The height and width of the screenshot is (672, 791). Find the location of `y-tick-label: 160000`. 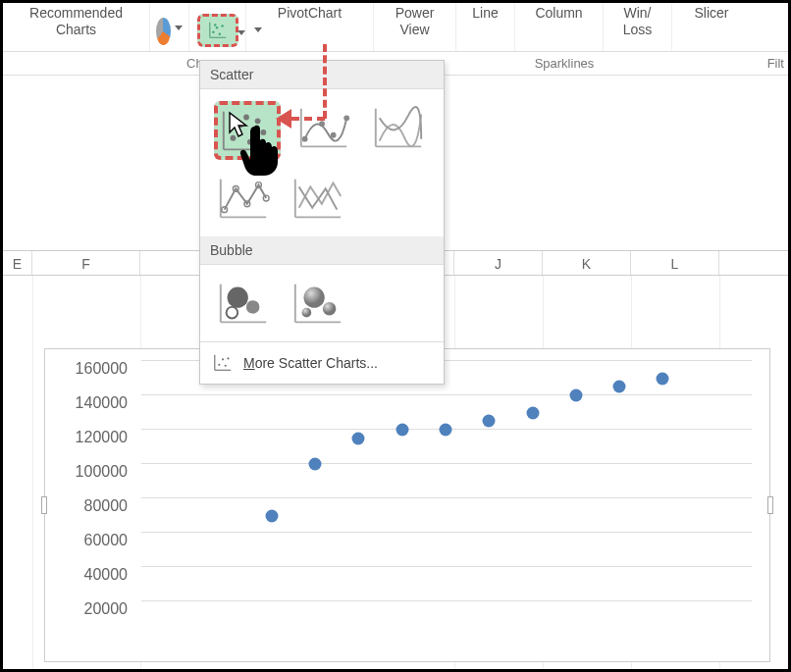

y-tick-label: 160000 is located at coordinates (88, 369).